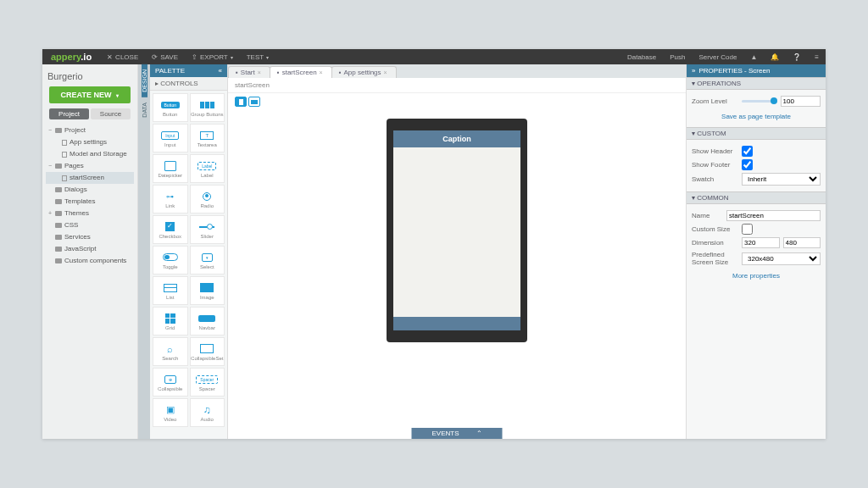 Image resolution: width=868 pixels, height=488 pixels. What do you see at coordinates (457, 230) in the screenshot?
I see `device-frame: Caption` at bounding box center [457, 230].